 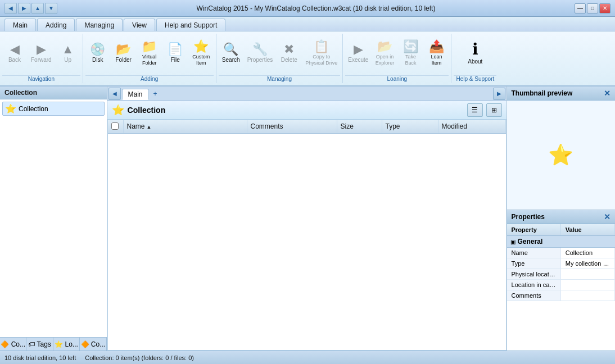 What do you see at coordinates (561, 318) in the screenshot?
I see `prop-empty-area` at bounding box center [561, 318].